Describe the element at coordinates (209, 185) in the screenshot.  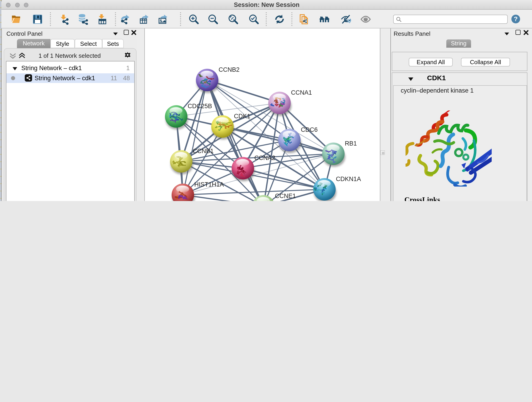
I see `svg-text: HIST1H1A` at that location.